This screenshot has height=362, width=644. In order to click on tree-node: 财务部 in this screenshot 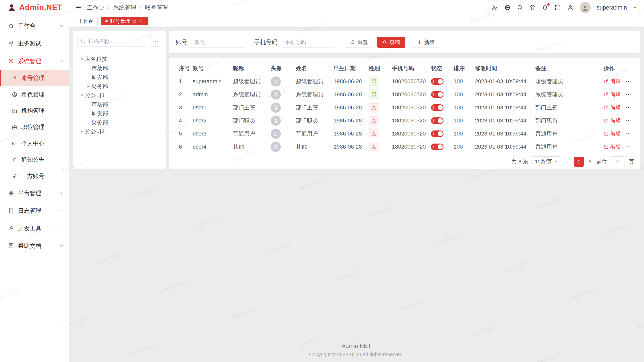, I will do `click(119, 122)`.